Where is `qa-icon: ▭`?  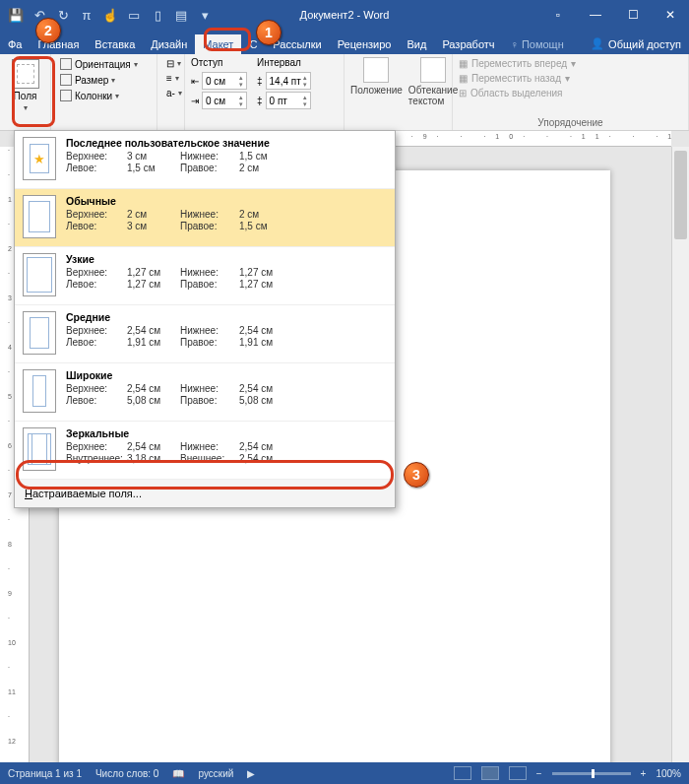
qa-icon: ▭ is located at coordinates (134, 15).